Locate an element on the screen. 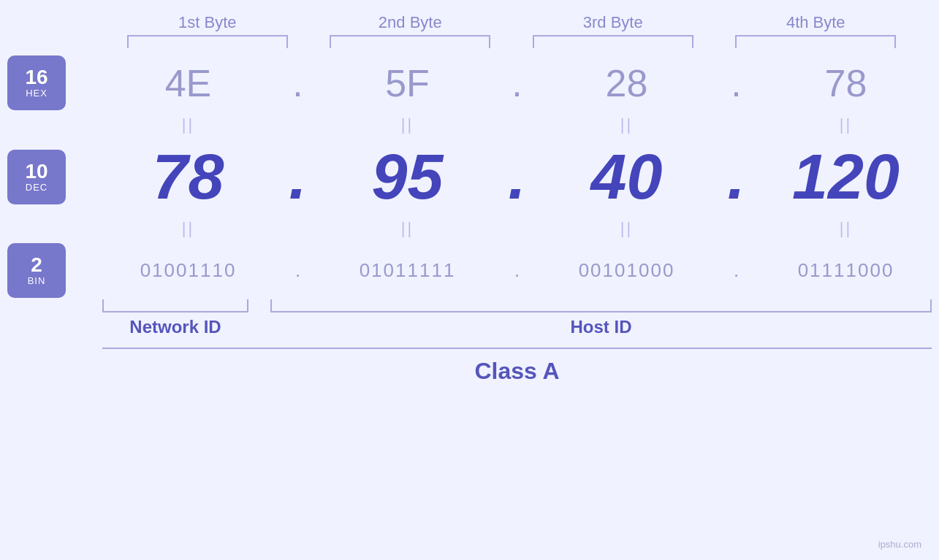 This screenshot has width=939, height=560. bin-label-col: 2 BIN is located at coordinates (47, 270).